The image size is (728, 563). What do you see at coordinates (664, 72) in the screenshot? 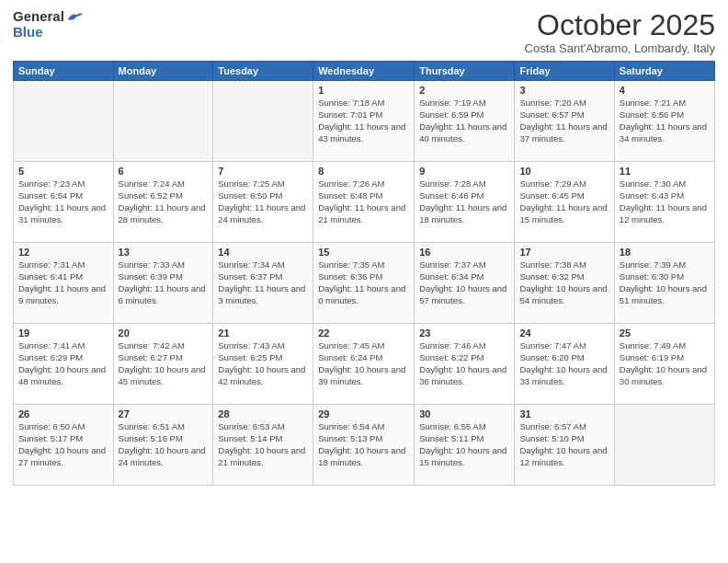
I see `col-saturday: Saturday` at bounding box center [664, 72].